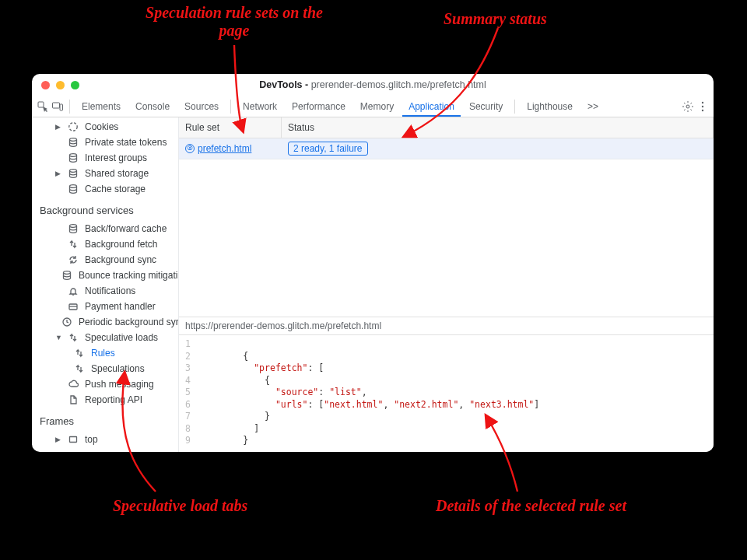 The image size is (747, 560). I want to click on sidebar-item-push-messaging: Push messaging, so click(105, 384).